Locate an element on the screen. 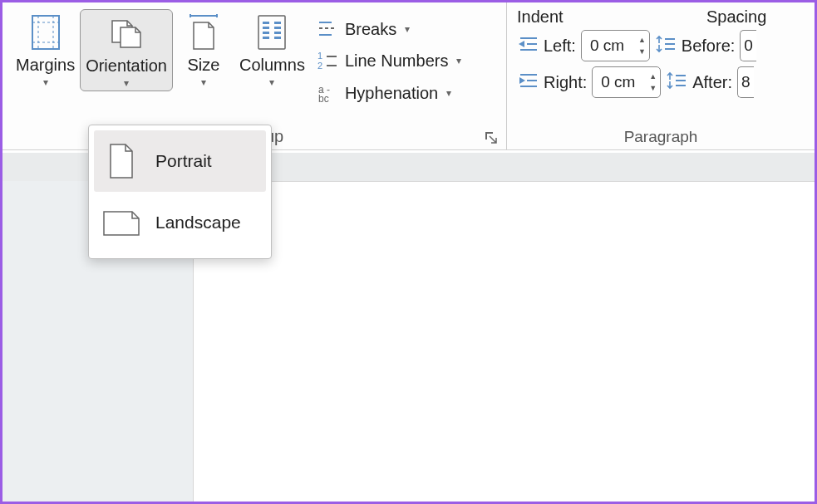 Image resolution: width=817 pixels, height=504 pixels. spacing-after-value: 8 is located at coordinates (746, 82).